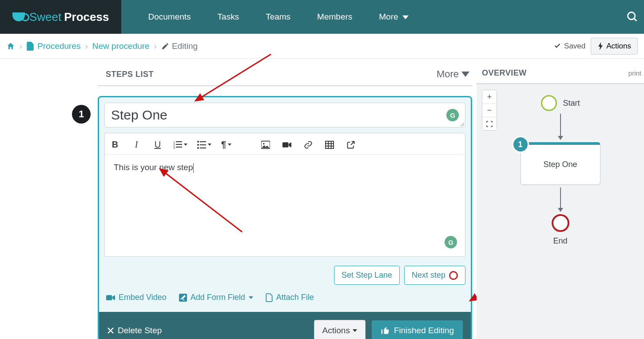 This screenshot has height=339, width=644. What do you see at coordinates (453, 275) in the screenshot?
I see `ring-icon` at bounding box center [453, 275].